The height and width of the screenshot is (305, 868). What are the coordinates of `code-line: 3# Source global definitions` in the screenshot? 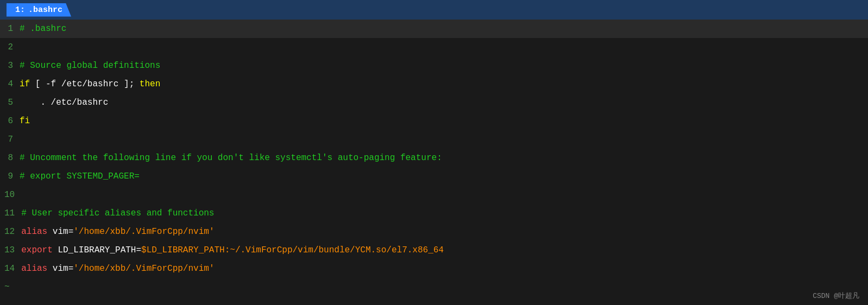 It's located at (434, 66).